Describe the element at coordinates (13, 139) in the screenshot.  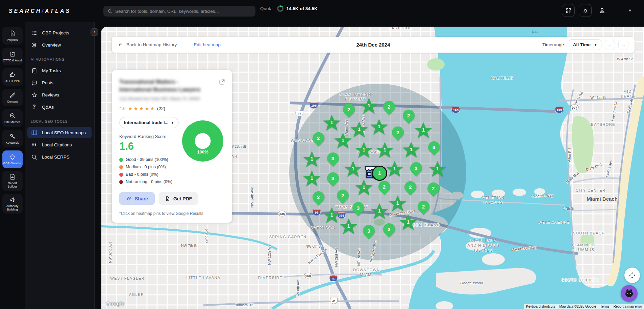
I see `rail-item-keywords: Keywords` at that location.